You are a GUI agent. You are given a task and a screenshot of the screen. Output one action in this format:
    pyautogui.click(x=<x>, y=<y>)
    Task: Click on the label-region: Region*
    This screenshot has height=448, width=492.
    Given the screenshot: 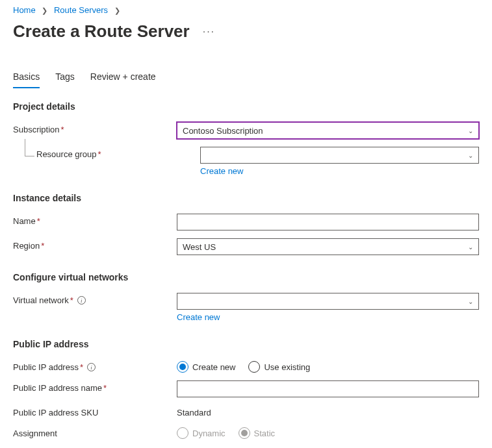 What is the action you would take?
    pyautogui.click(x=95, y=244)
    